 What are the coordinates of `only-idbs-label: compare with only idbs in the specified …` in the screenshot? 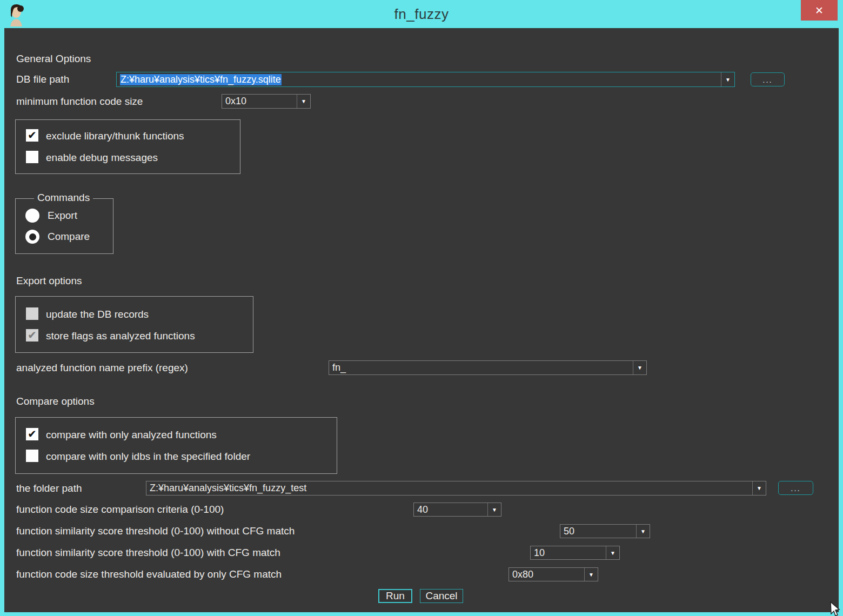 It's located at (148, 457).